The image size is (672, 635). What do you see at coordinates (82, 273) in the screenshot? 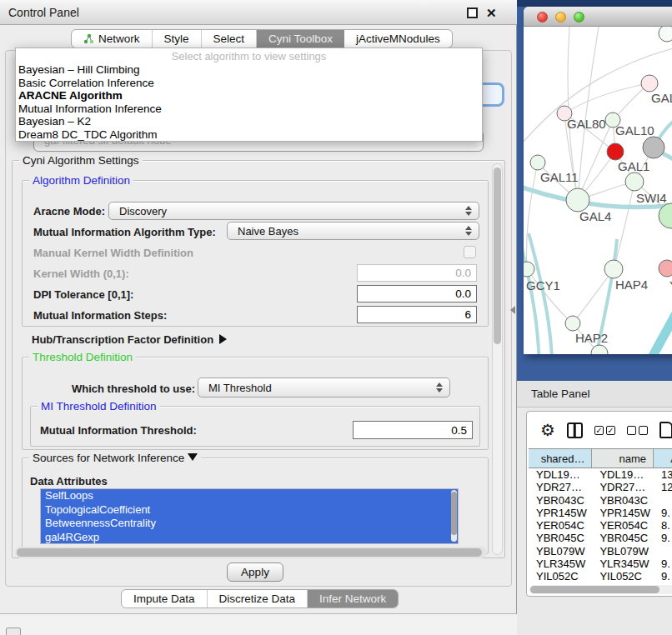
I see `kernel-width-label: Kernel Width (0,1):` at bounding box center [82, 273].